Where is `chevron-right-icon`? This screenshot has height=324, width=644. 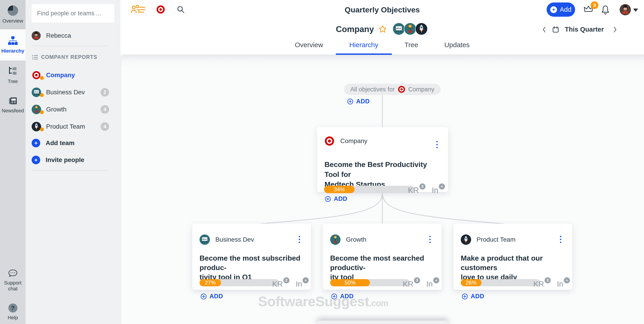
chevron-right-icon is located at coordinates (615, 29).